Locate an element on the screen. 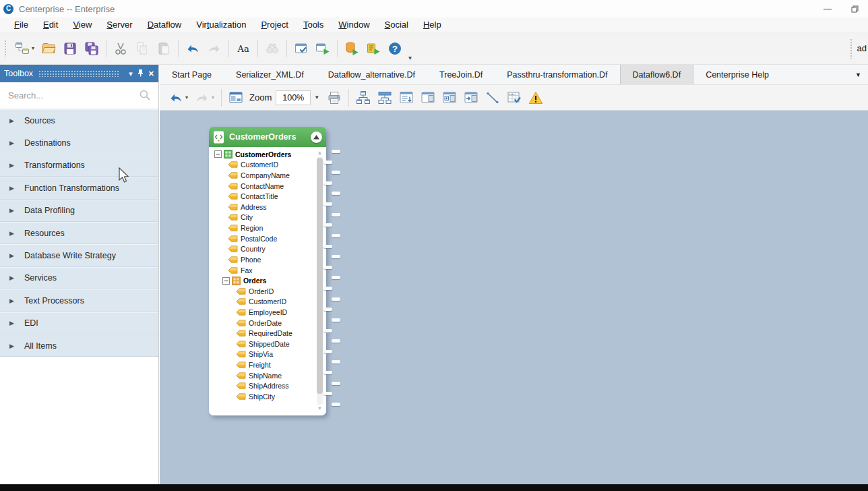 The image size is (868, 491). print-button is located at coordinates (334, 98).